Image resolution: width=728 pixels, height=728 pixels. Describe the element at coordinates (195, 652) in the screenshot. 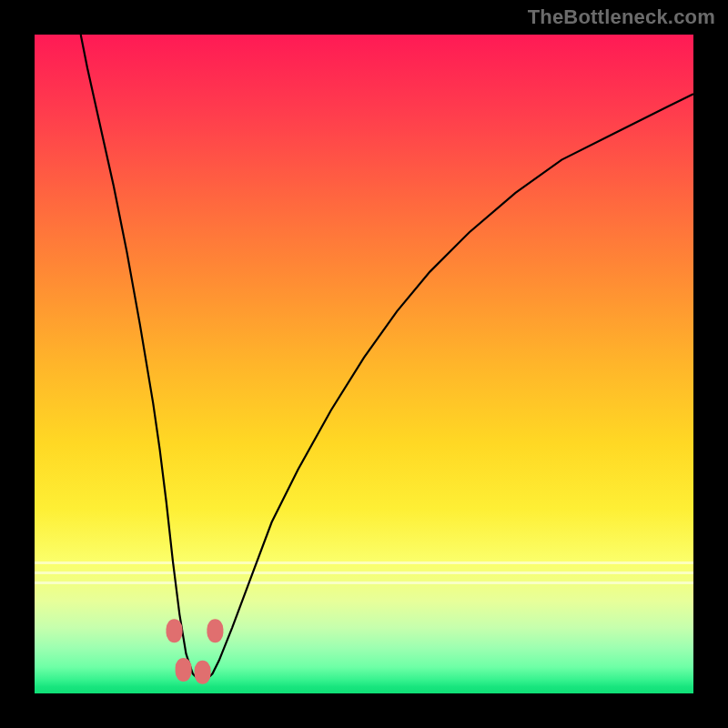

I see `curve-markers` at that location.